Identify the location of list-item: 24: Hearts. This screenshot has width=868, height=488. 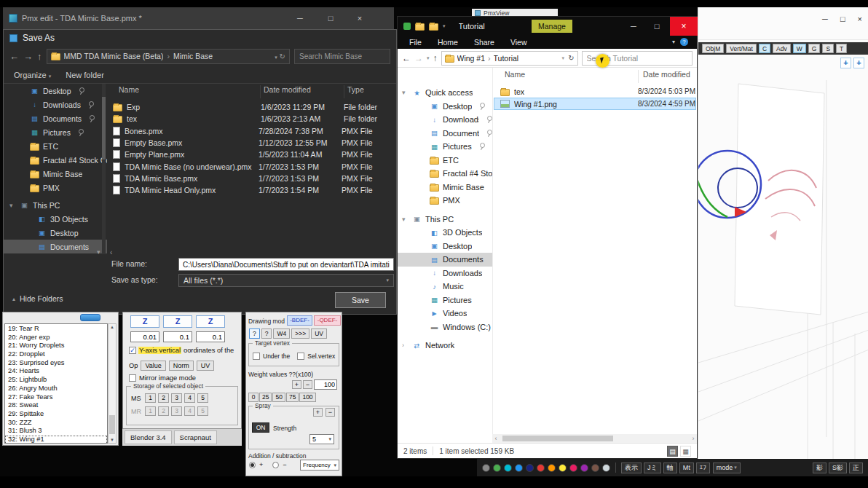
(56, 371).